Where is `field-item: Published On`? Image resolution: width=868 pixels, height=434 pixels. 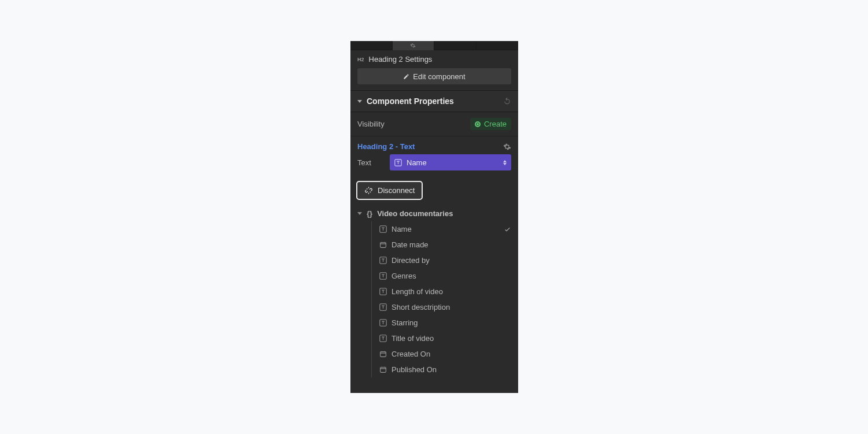
field-item: Published On is located at coordinates (443, 370).